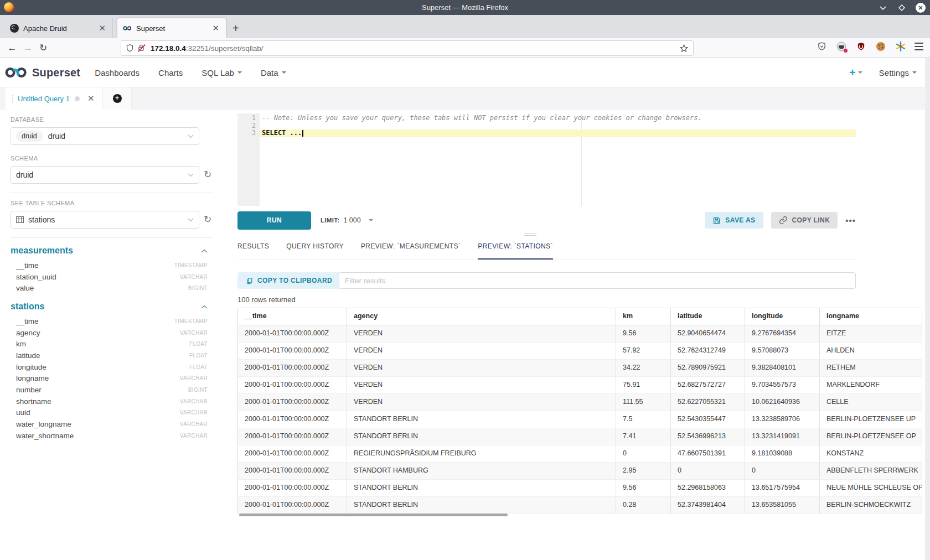  I want to click on panel-resize-handle, so click(530, 235).